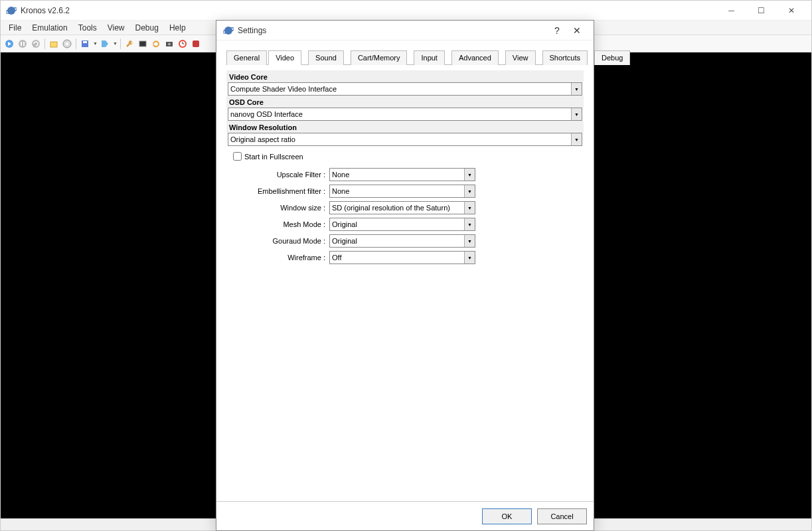 This screenshot has height=531, width=812. I want to click on save-icon, so click(85, 44).